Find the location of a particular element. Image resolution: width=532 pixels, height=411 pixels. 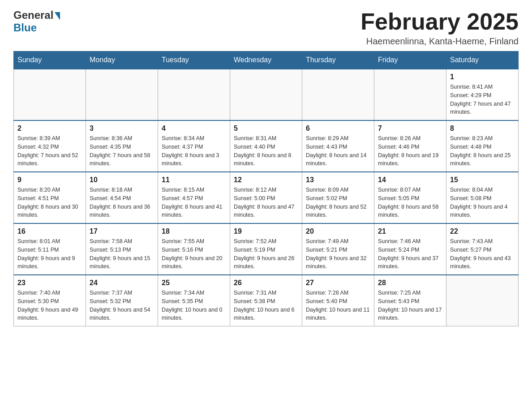

day-number: 8 is located at coordinates (482, 128).